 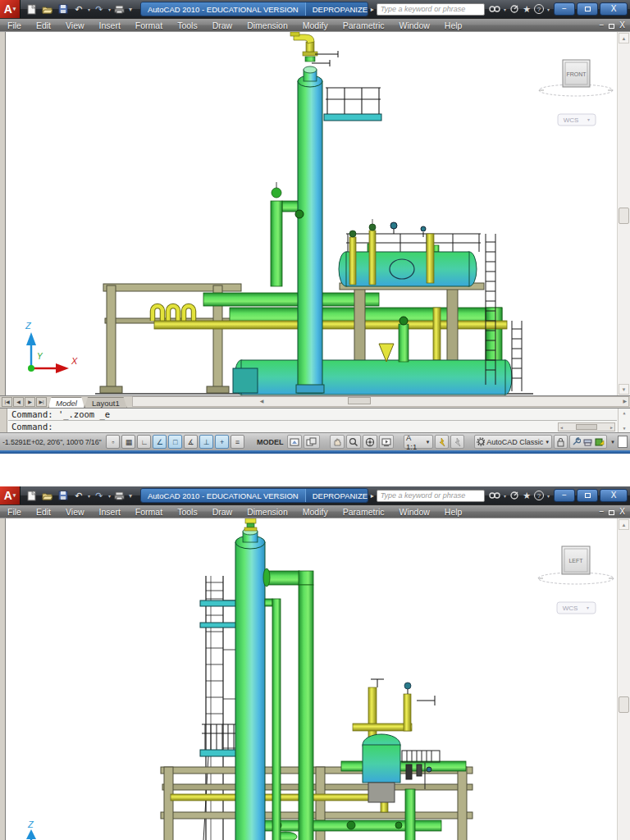 I want to click on scrollbar-thumb, so click(x=623, y=705).